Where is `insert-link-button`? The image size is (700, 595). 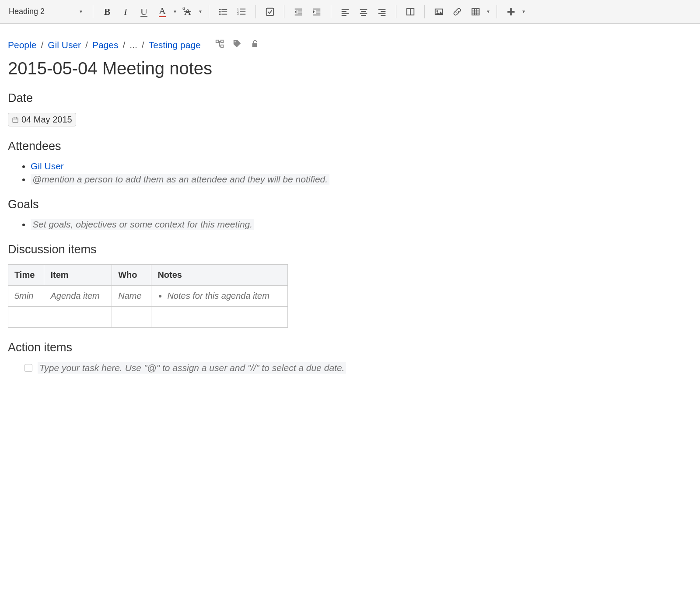 insert-link-button is located at coordinates (457, 12).